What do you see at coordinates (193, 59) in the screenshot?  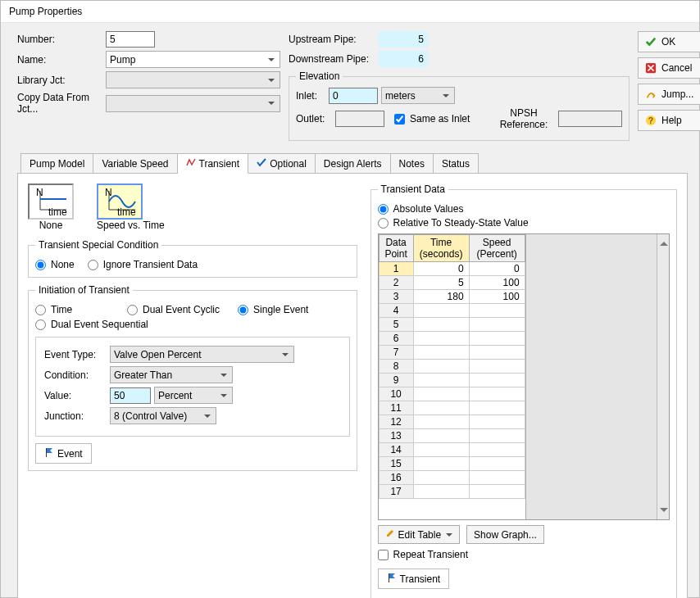 I see `name-select: Pump` at bounding box center [193, 59].